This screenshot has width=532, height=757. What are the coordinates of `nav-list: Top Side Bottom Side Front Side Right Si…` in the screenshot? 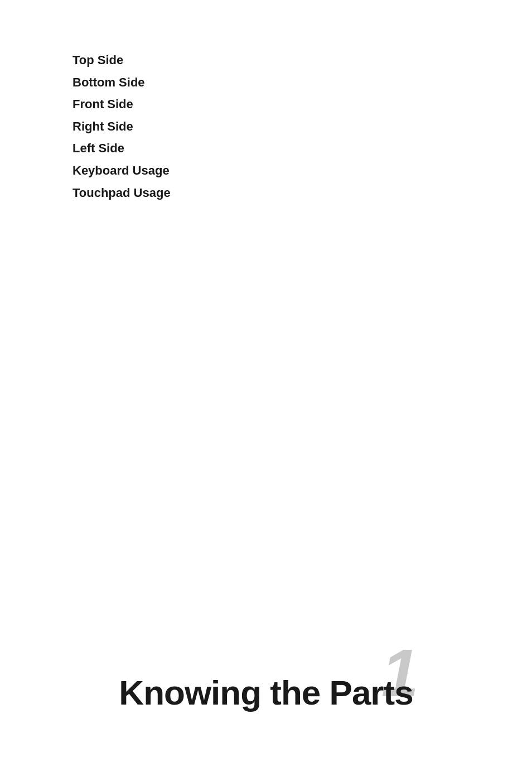 It's located at (122, 126).